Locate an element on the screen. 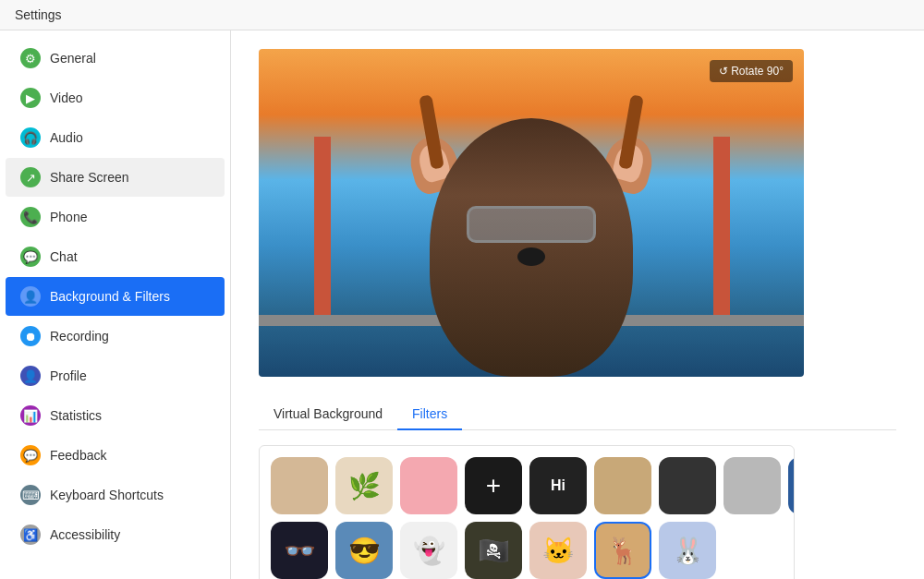 The width and height of the screenshot is (924, 579). hi-text: Hi is located at coordinates (558, 486).